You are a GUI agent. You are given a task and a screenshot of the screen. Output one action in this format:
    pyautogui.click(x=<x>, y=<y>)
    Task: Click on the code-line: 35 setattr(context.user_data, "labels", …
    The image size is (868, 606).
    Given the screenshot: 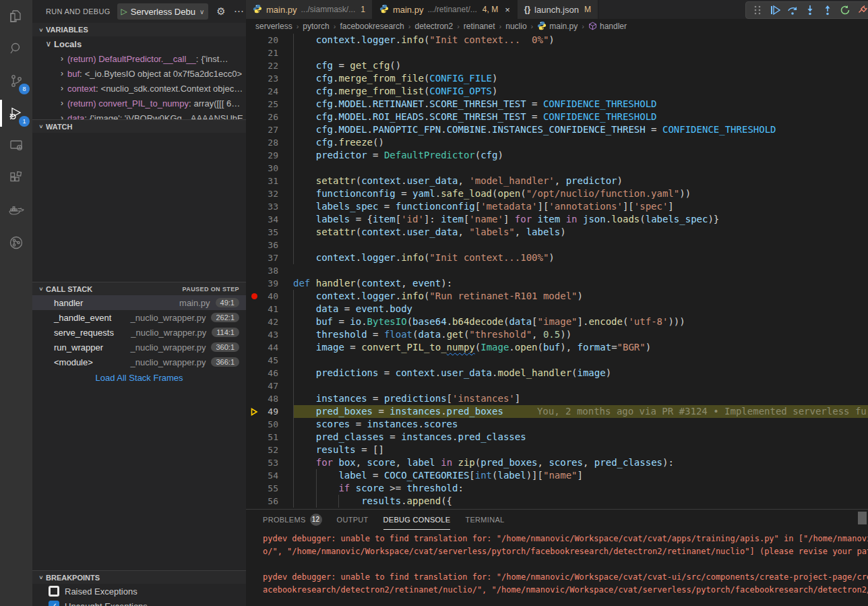 What is the action you would take?
    pyautogui.click(x=557, y=232)
    